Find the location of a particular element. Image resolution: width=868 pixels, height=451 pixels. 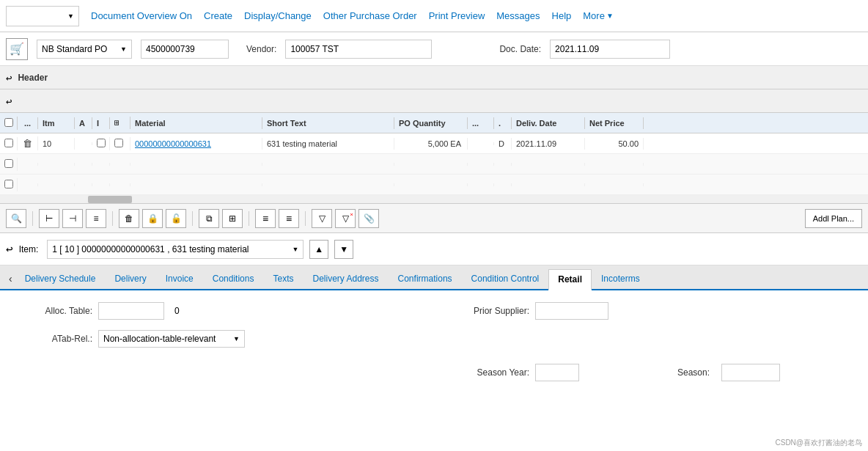

attachment-button: 📎 is located at coordinates (369, 219).